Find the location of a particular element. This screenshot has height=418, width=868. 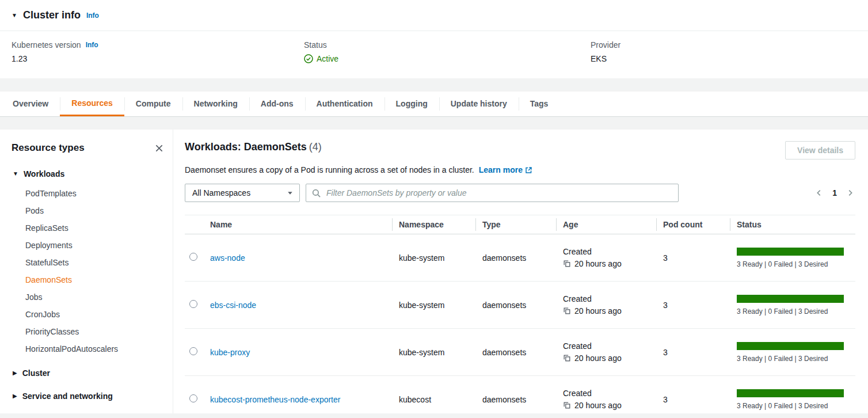

column-header-type: Type is located at coordinates (521, 225).